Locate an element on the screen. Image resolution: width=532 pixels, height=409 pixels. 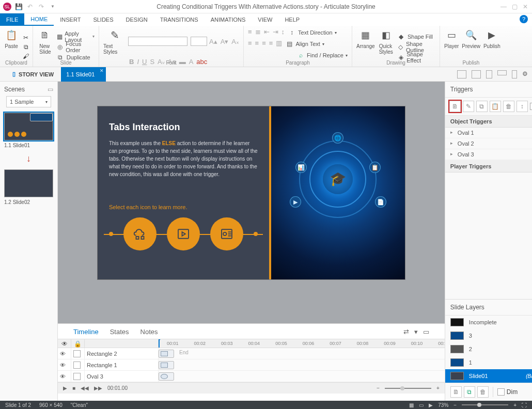
tab-slides: SLIDES is located at coordinates (103, 20).